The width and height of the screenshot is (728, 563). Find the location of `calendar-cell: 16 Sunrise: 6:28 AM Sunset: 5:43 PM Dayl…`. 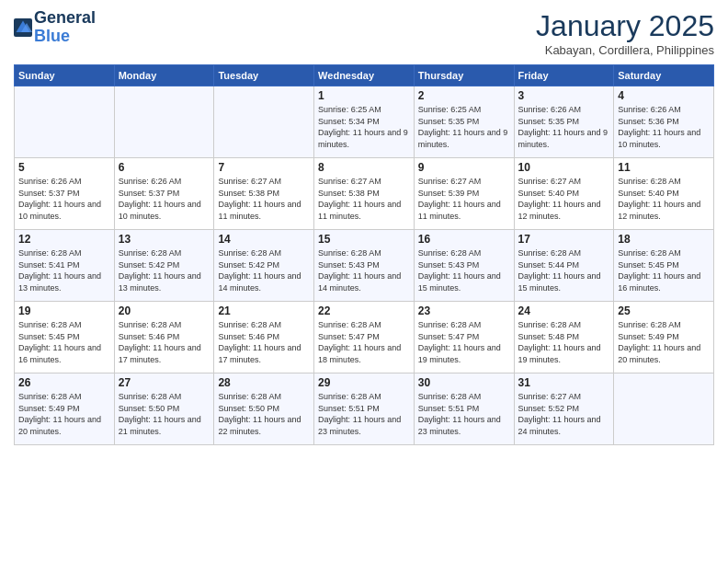

calendar-cell: 16 Sunrise: 6:28 AM Sunset: 5:43 PM Dayl… is located at coordinates (463, 266).